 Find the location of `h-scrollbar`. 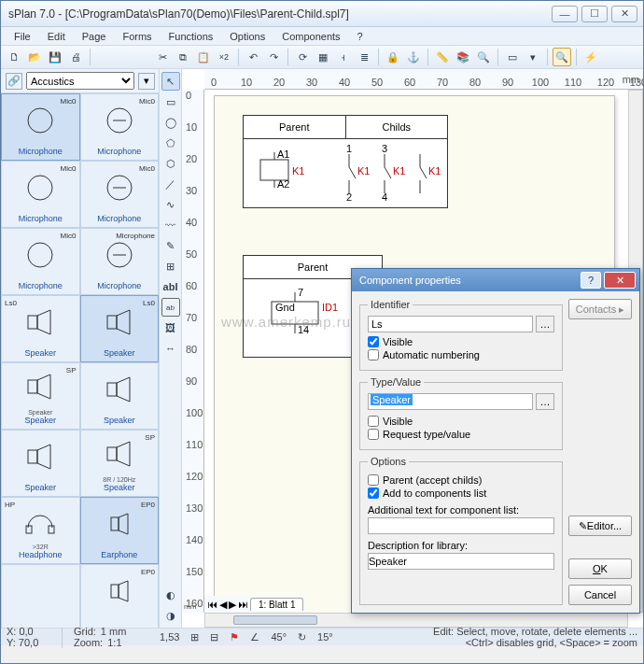

h-scrollbar is located at coordinates (416, 620).